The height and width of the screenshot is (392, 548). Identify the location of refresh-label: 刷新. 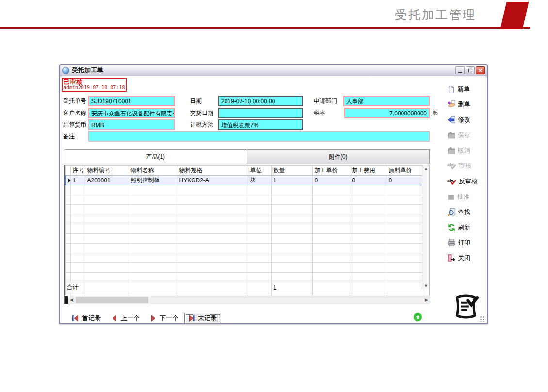
(464, 228).